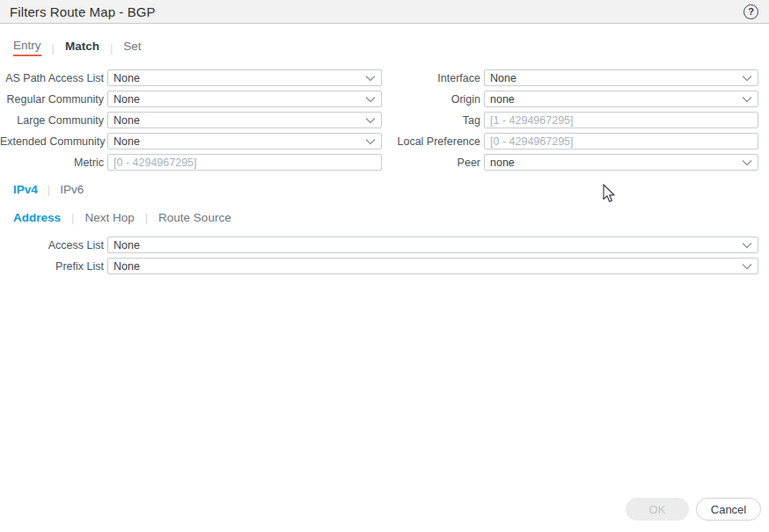 The width and height of the screenshot is (769, 532). What do you see at coordinates (191, 98) in the screenshot?
I see `field-row: Regular Community None` at bounding box center [191, 98].